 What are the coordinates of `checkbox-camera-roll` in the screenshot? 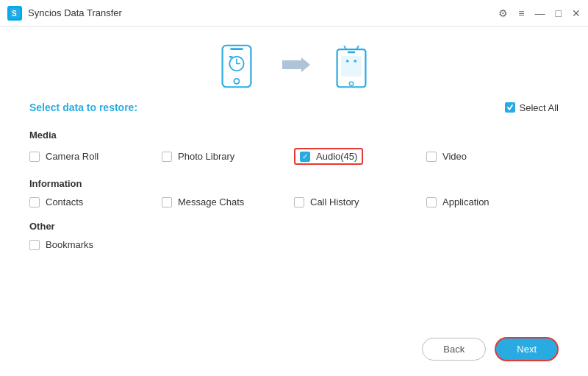 It's located at (35, 157).